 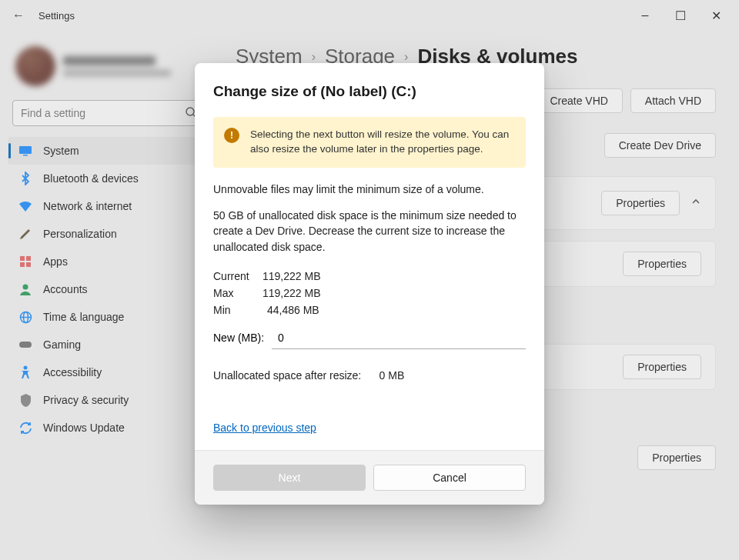 I want to click on next-button: Next, so click(x=289, y=478).